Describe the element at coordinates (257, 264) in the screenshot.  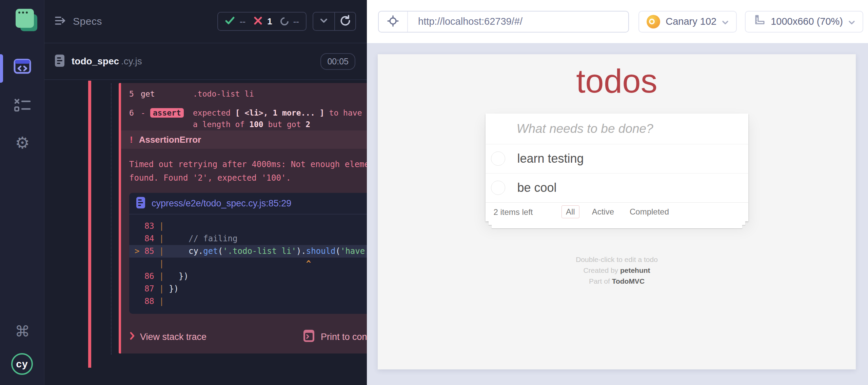
I see `code-line: | ^` at that location.